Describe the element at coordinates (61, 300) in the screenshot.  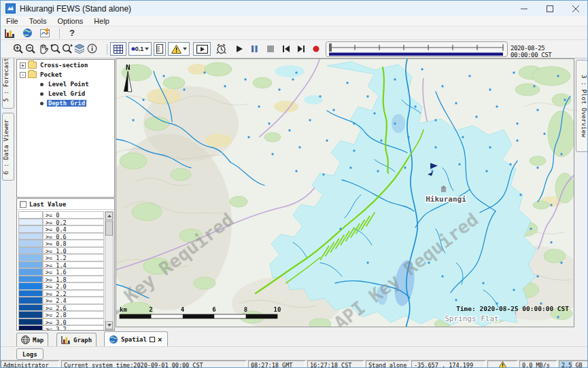
I see `legend-row: >= 2.4` at that location.